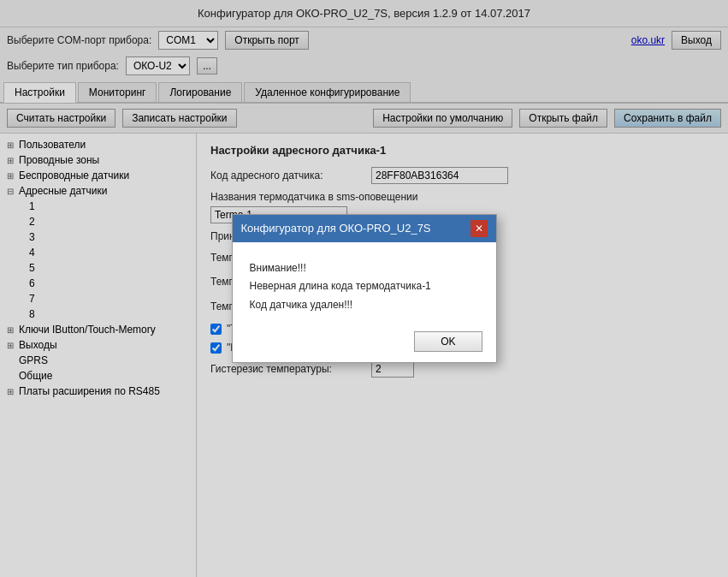 Image resolution: width=728 pixels, height=577 pixels. Describe the element at coordinates (448, 342) in the screenshot. I see `dialog-ok-button: OK` at that location.